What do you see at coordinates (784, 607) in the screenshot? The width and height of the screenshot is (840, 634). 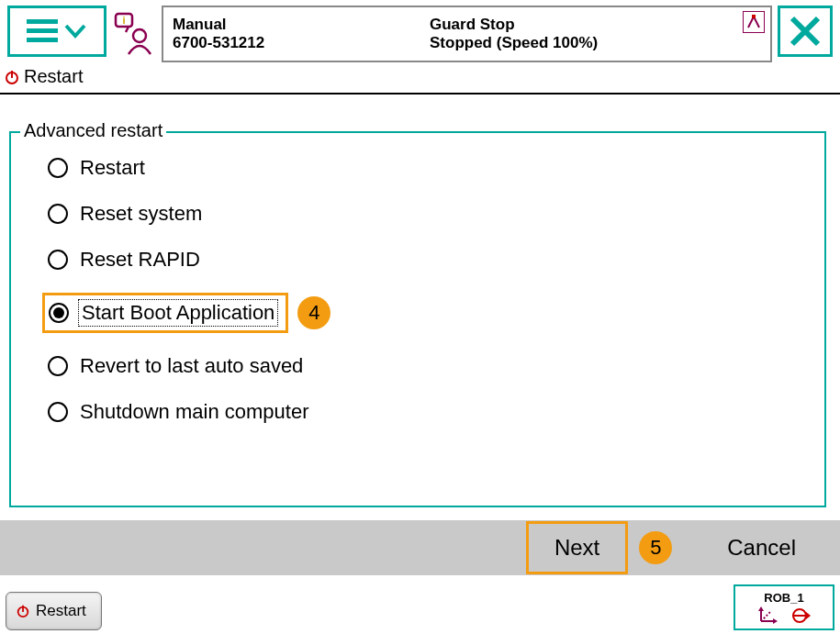 I see `coordinate-system-button: ROB_1` at bounding box center [784, 607].